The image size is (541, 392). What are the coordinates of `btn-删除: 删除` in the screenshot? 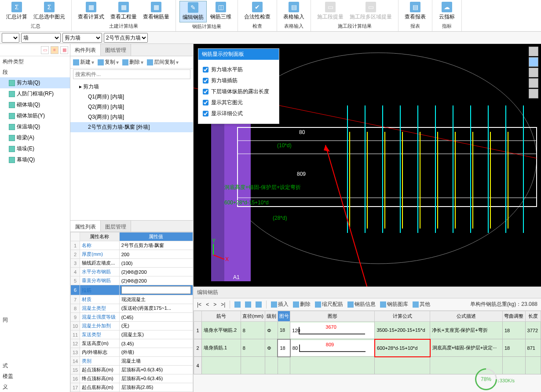 It's located at (302, 304).